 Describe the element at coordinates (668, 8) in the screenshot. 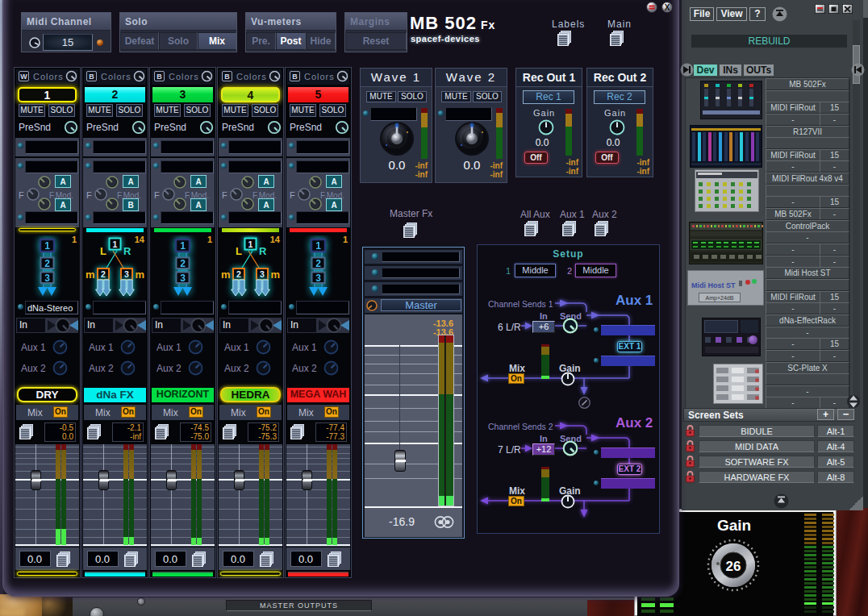

I see `svg-text: X` at that location.